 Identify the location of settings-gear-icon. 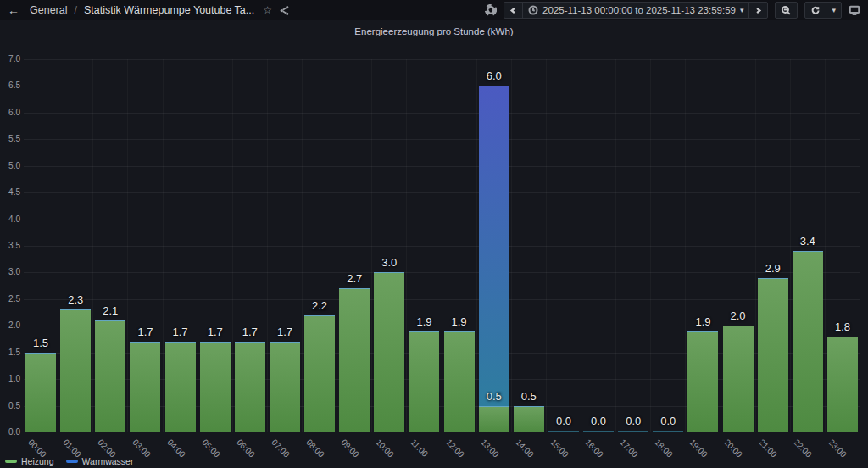
(491, 10).